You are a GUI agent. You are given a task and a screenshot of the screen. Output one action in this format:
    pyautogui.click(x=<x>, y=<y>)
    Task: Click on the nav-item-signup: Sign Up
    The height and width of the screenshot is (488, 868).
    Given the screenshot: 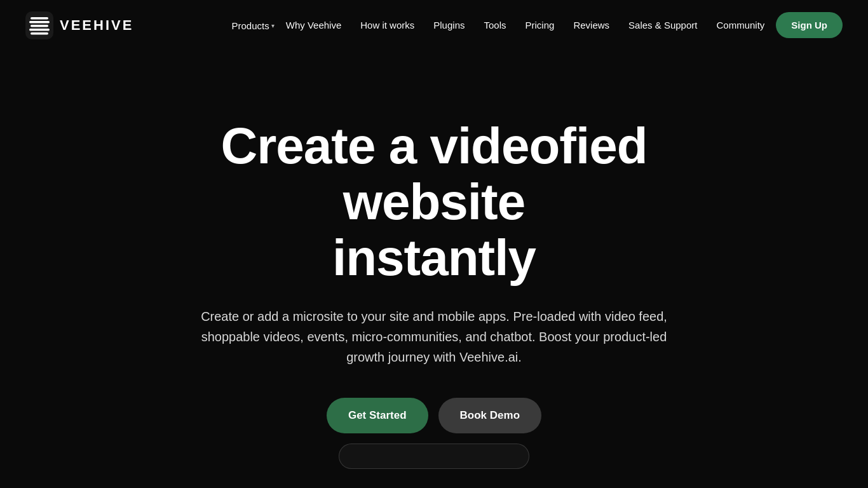 What is the action you would take?
    pyautogui.click(x=810, y=25)
    